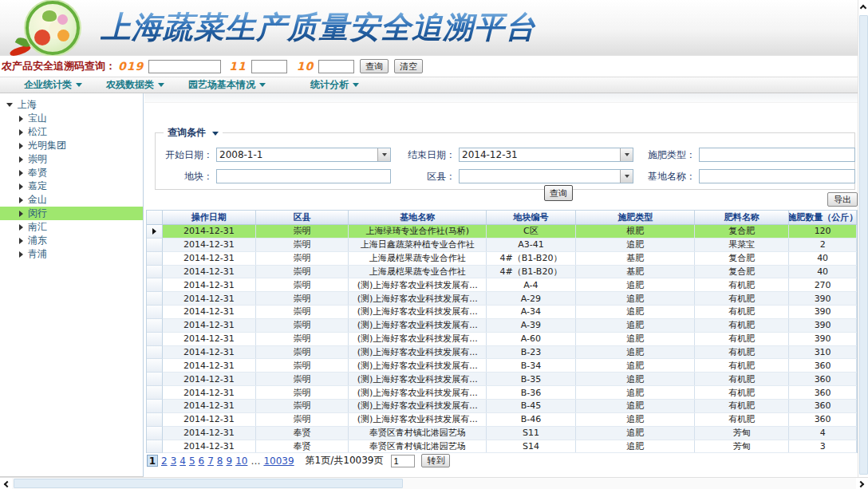 This screenshot has width=868, height=489. What do you see at coordinates (72, 145) in the screenshot?
I see `sidebar-item: 光明集团` at bounding box center [72, 145].